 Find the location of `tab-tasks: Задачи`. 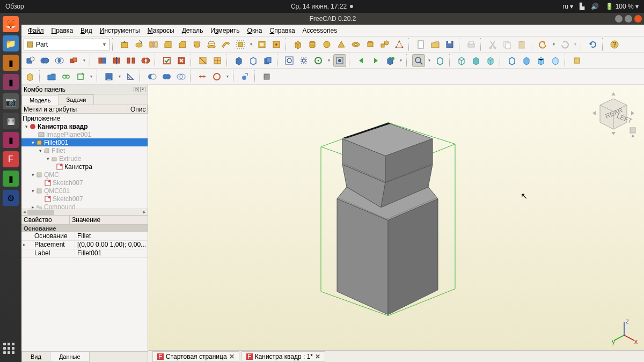

tab-tasks: Задачи is located at coordinates (76, 100).